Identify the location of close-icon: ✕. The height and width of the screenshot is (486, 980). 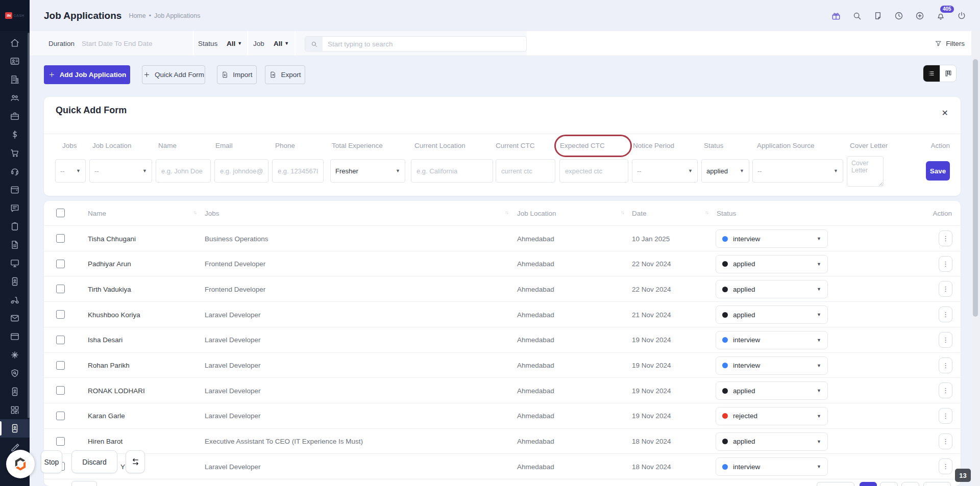
(945, 113).